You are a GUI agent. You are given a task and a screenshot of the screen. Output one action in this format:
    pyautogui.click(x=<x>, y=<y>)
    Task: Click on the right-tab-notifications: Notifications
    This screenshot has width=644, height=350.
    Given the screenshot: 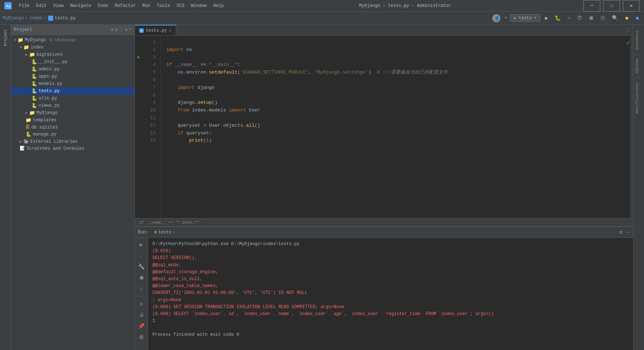 What is the action you would take?
    pyautogui.click(x=639, y=98)
    